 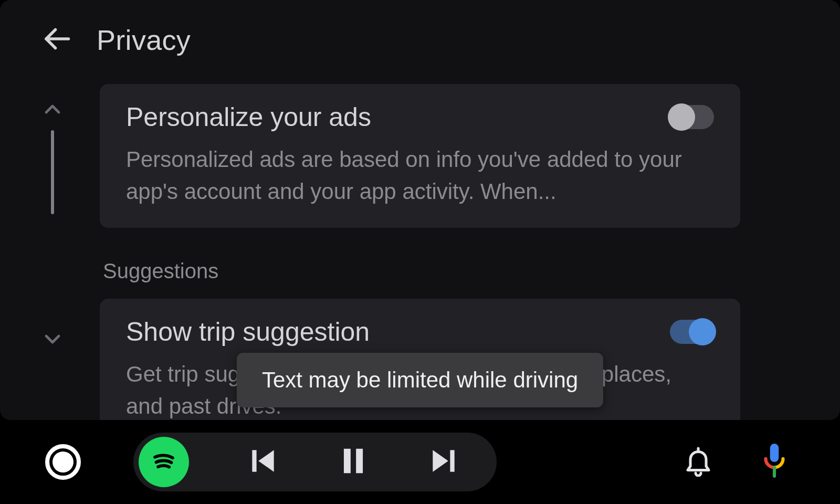 What do you see at coordinates (353, 462) in the screenshot?
I see `media-playpause-button` at bounding box center [353, 462].